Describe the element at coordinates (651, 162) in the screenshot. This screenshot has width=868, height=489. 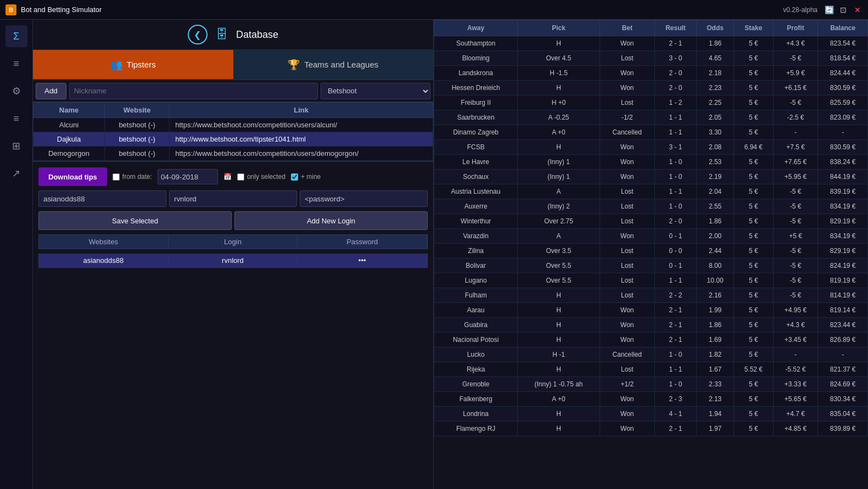
I see `table-row: Le Havre (Inny) 1 Won 1 - 0 2.53 5 € +7.…` at that location.